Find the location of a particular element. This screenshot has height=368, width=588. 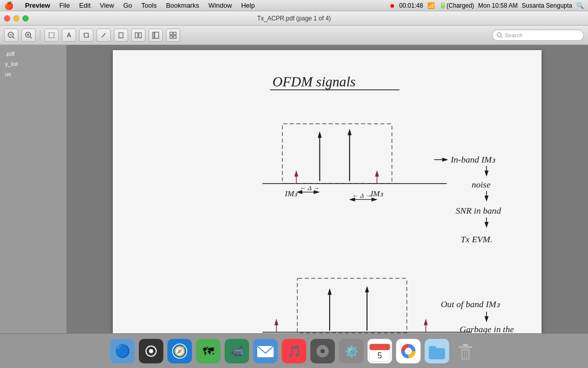

menubar-right: ⏺ 00:01:48 📶 🔋(Charged) Mon 10:58 AM Sus… is located at coordinates (487, 6).